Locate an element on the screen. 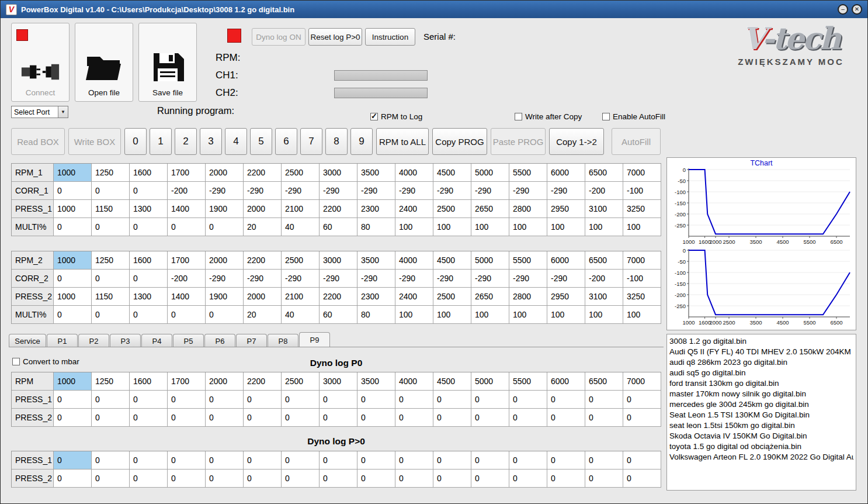 The height and width of the screenshot is (504, 868). tab-p1: P1 is located at coordinates (62, 340).